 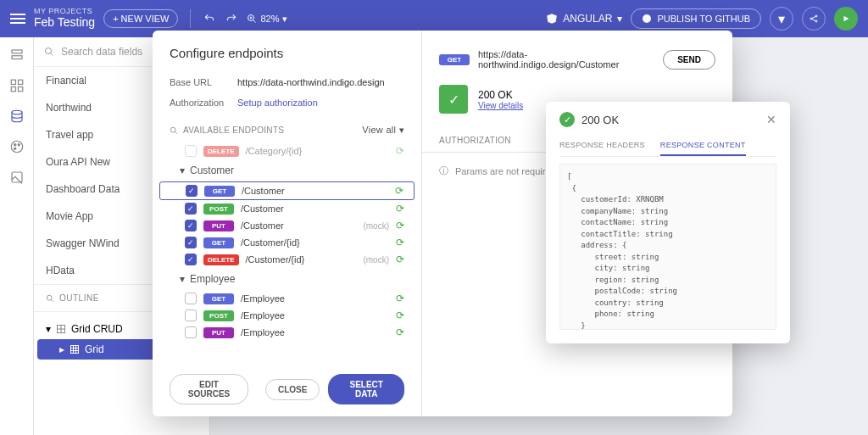 I want to click on close-icon: ✕, so click(x=771, y=120).